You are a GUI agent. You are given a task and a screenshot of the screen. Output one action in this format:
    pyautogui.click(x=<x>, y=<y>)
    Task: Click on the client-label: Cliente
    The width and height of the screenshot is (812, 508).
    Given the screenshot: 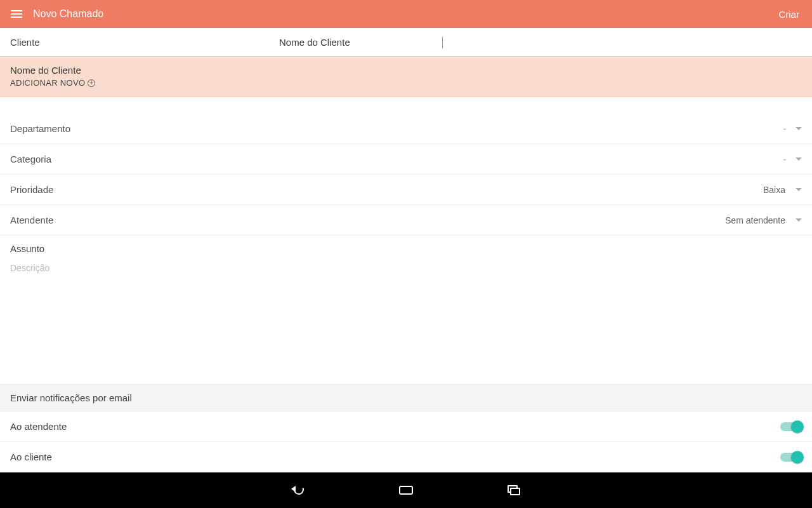 What is the action you would take?
    pyautogui.click(x=140, y=42)
    